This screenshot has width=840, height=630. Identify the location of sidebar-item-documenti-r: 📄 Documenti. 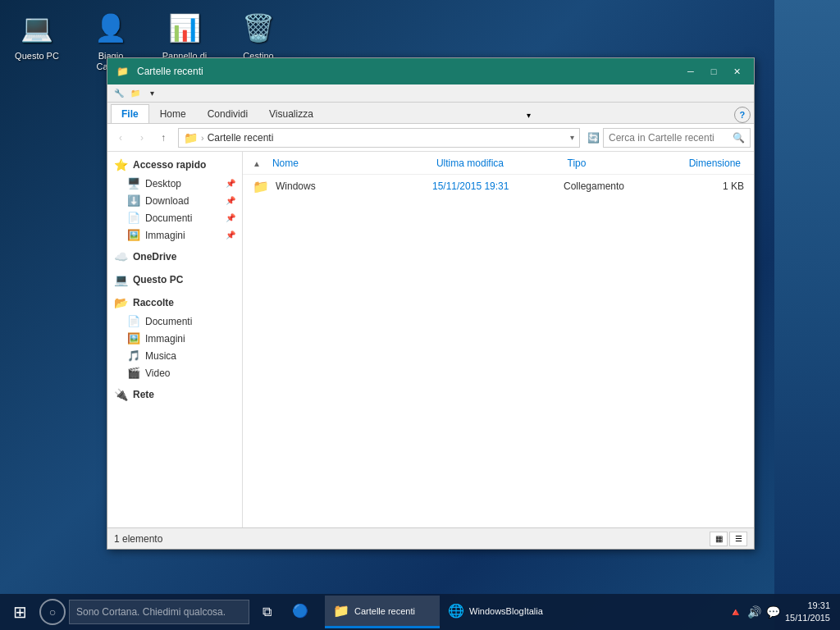
(175, 322).